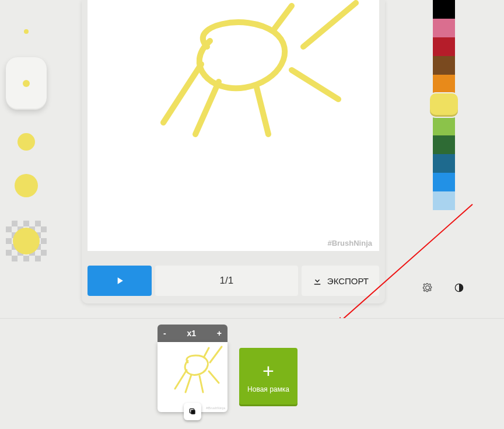 The width and height of the screenshot is (504, 429). What do you see at coordinates (268, 389) in the screenshot?
I see `new-frame-label: Новая рамка` at bounding box center [268, 389].